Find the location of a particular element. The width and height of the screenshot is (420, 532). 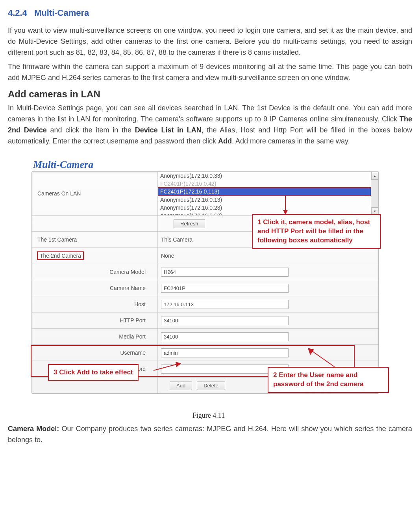

callout-1: 1 Click it, camera model, alias, host an… is located at coordinates (316, 232).